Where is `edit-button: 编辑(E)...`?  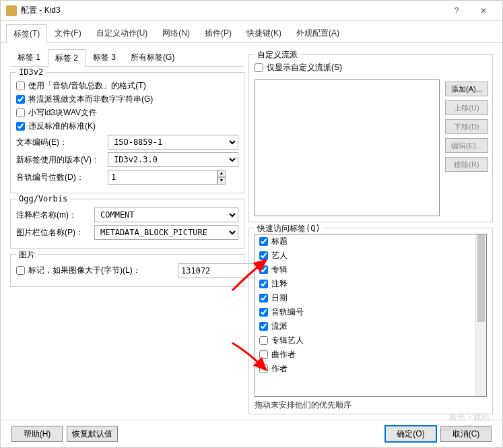
edit-button: 编辑(E)... is located at coordinates (467, 146).